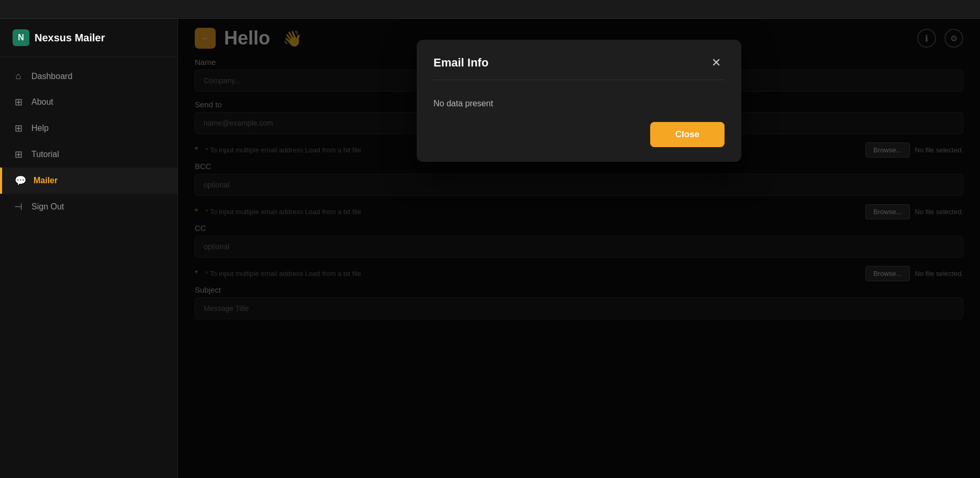 The height and width of the screenshot is (478, 980). I want to click on tutorial-icon: ⊞, so click(18, 154).